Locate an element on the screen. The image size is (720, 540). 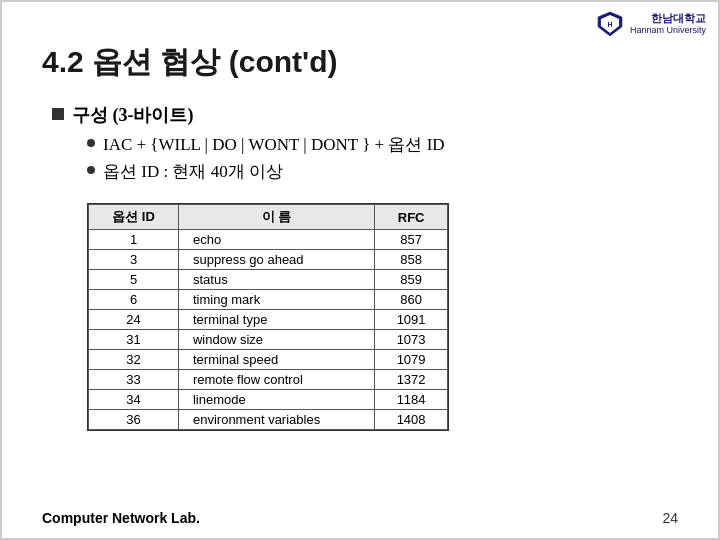
cell-id: 5 is located at coordinates (134, 280).